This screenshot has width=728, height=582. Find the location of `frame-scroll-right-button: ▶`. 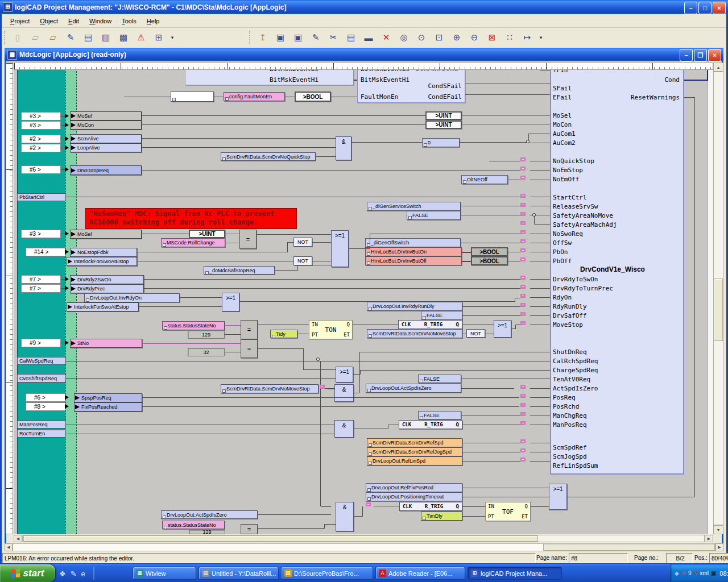

frame-scroll-right-button: ▶ is located at coordinates (719, 547).